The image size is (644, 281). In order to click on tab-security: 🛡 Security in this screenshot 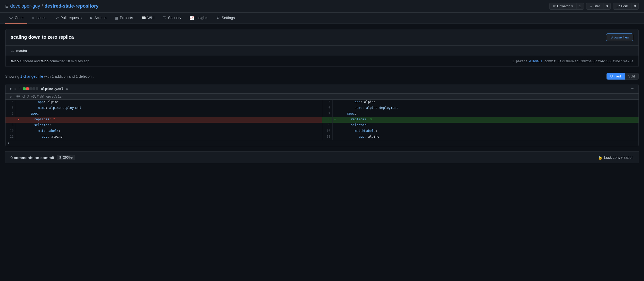, I will do `click(172, 18)`.